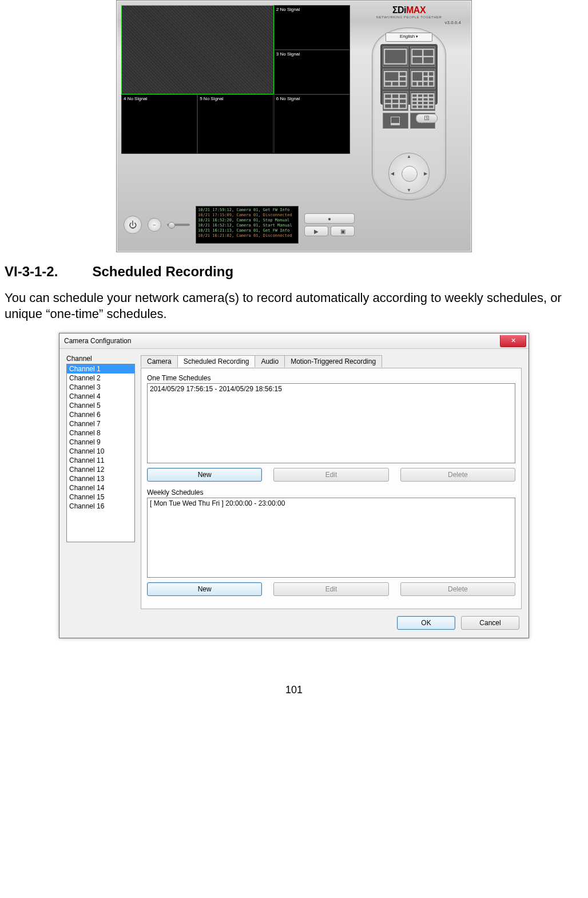 This screenshot has height=898, width=588. I want to click on channel-item: Channel 7, so click(101, 424).